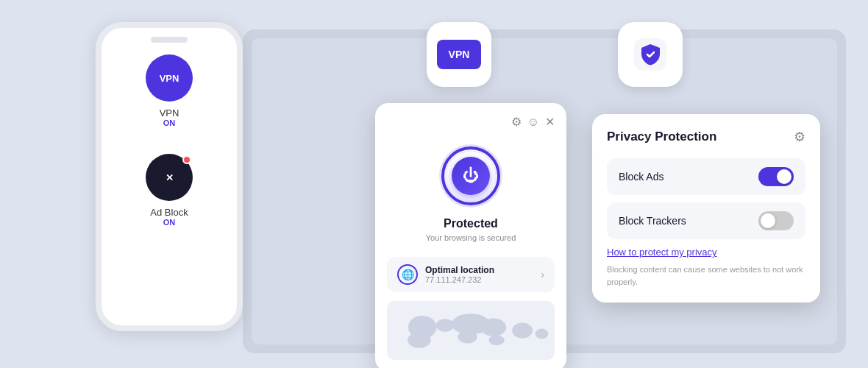 The width and height of the screenshot is (868, 368). Describe the element at coordinates (471, 196) in the screenshot. I see `vpn-power-area: ⏻ Protected Your browsing is secured` at that location.